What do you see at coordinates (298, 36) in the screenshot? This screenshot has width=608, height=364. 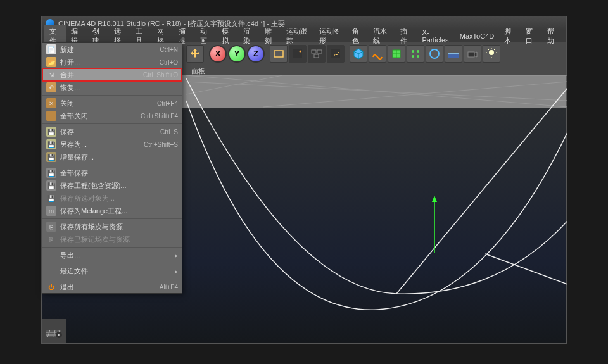 I see `menu-motrack: 运动跟踪` at bounding box center [298, 36].